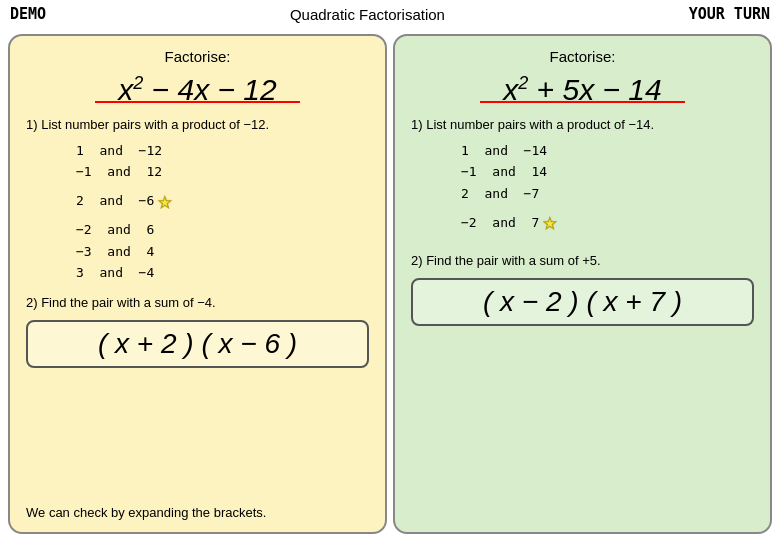 This screenshot has height=540, width=780. Describe the element at coordinates (582, 90) in the screenshot. I see `right-equation: x2 + 5x − 14` at that location.